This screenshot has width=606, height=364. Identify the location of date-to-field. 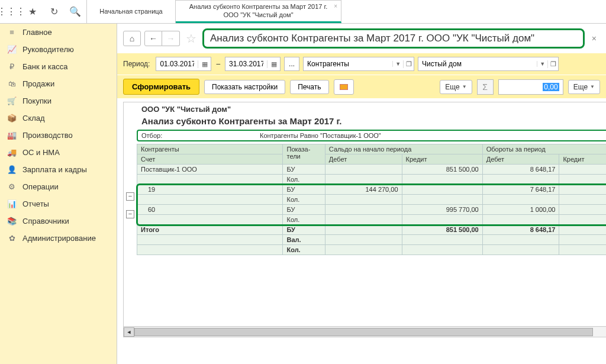
(246, 64).